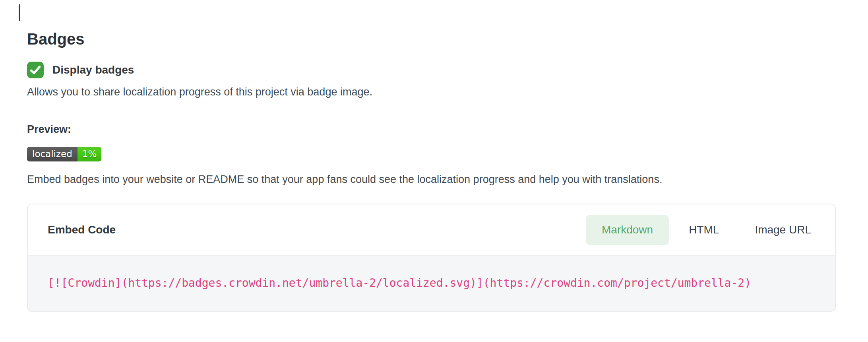 Image resolution: width=868 pixels, height=342 pixels. Describe the element at coordinates (704, 230) in the screenshot. I see `tab-html: HTML` at that location.